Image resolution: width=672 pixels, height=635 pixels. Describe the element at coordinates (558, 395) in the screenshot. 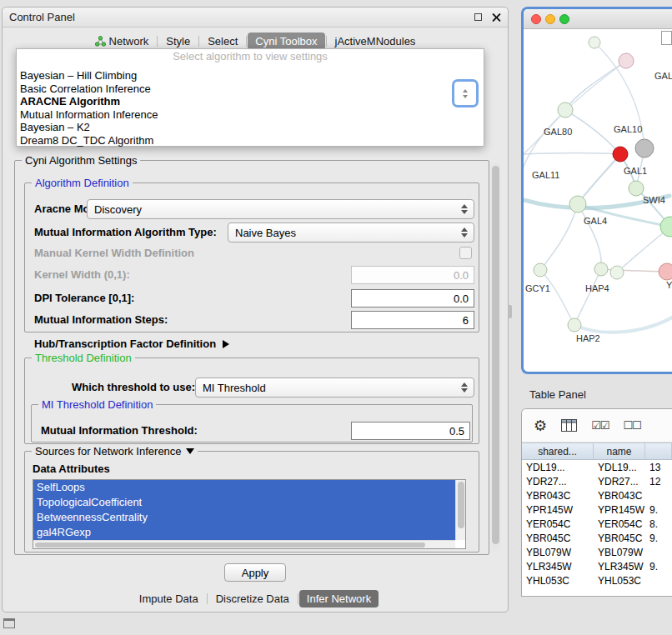

I see `table-panel-title: Table Panel` at that location.